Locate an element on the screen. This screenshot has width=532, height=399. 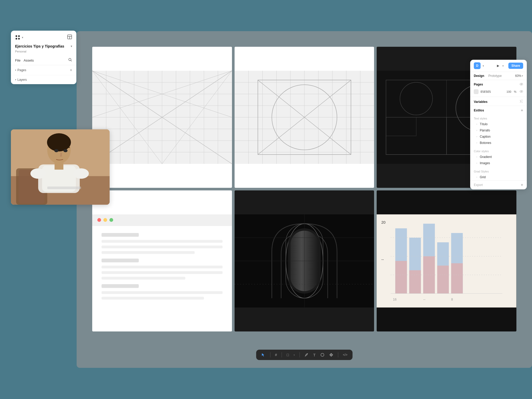
opacity-value: 100 is located at coordinates (509, 92).